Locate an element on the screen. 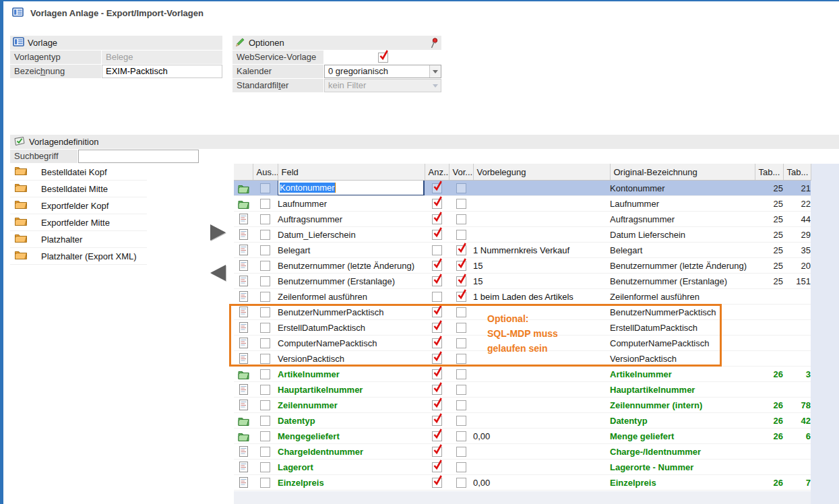  feld-cell: Lagerort is located at coordinates (351, 468).